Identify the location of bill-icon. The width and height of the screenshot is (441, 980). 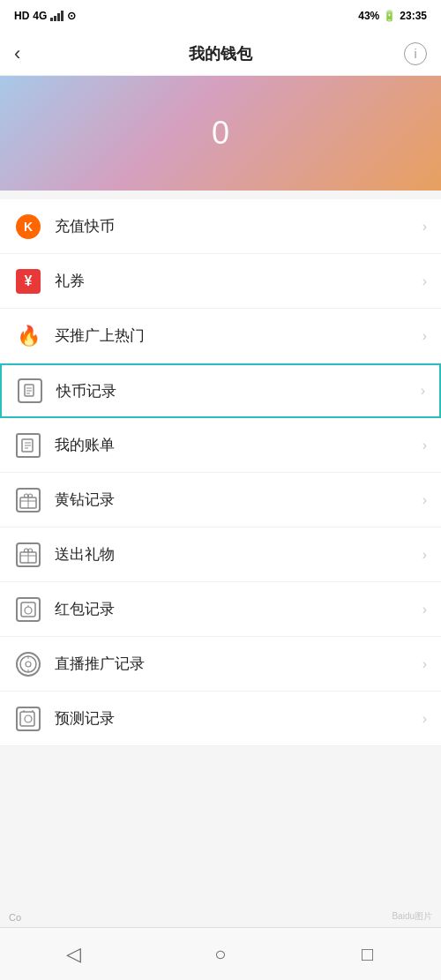
(28, 445).